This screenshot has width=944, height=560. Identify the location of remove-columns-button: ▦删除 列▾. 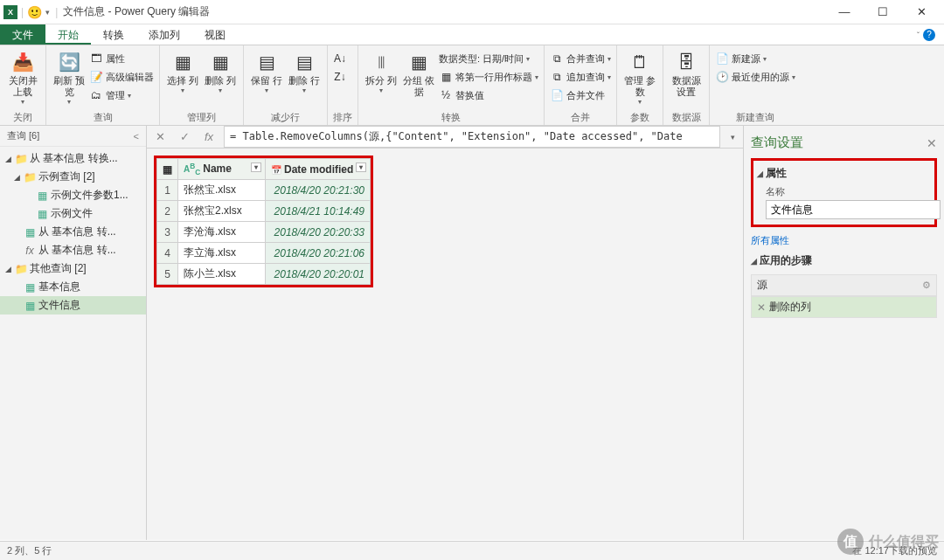
(220, 79).